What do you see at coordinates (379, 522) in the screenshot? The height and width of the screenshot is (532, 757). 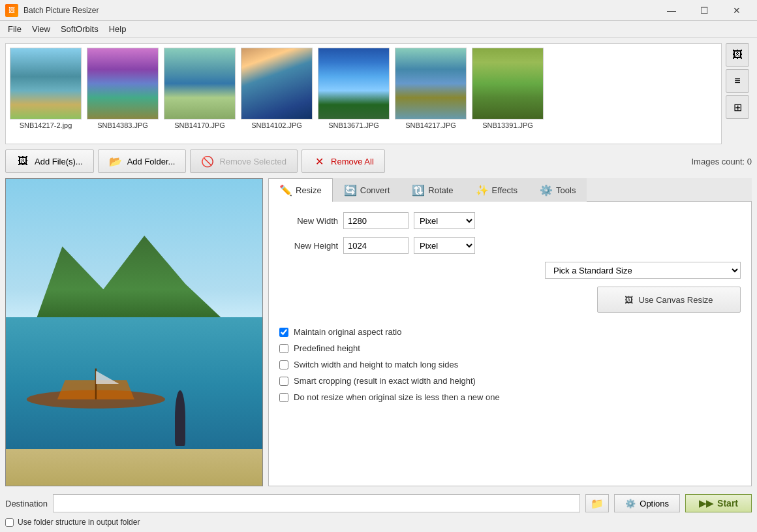 I see `folder-structure-row: Use folder structure in output folder` at bounding box center [379, 522].